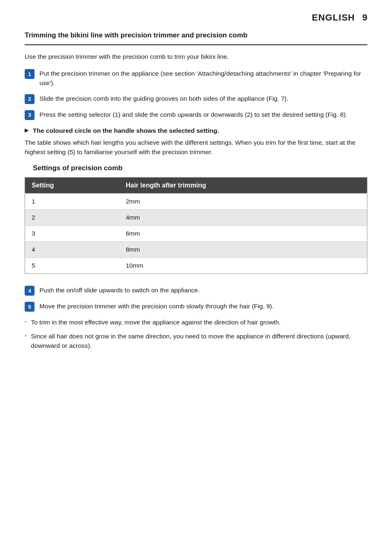  What do you see at coordinates (156, 322) in the screenshot?
I see `dash-text: To trim in the most effective way, move …` at bounding box center [156, 322].